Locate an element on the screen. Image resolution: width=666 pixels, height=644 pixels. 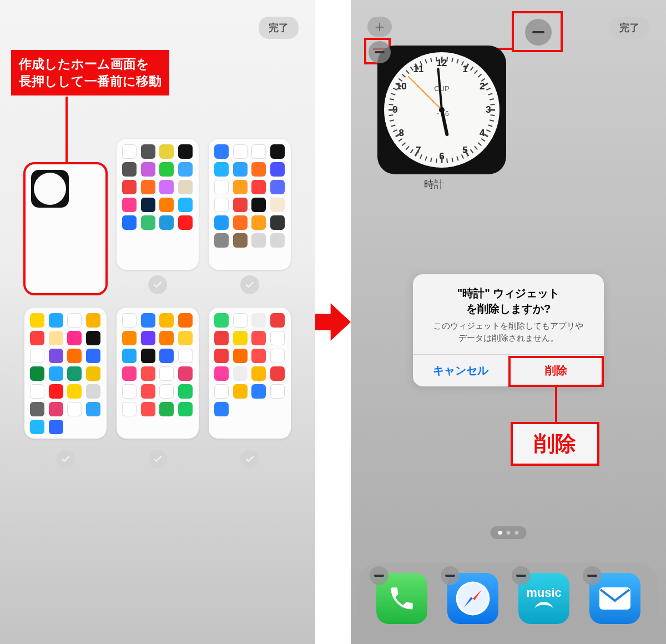
done-button-right: 完了 is located at coordinates (629, 28).